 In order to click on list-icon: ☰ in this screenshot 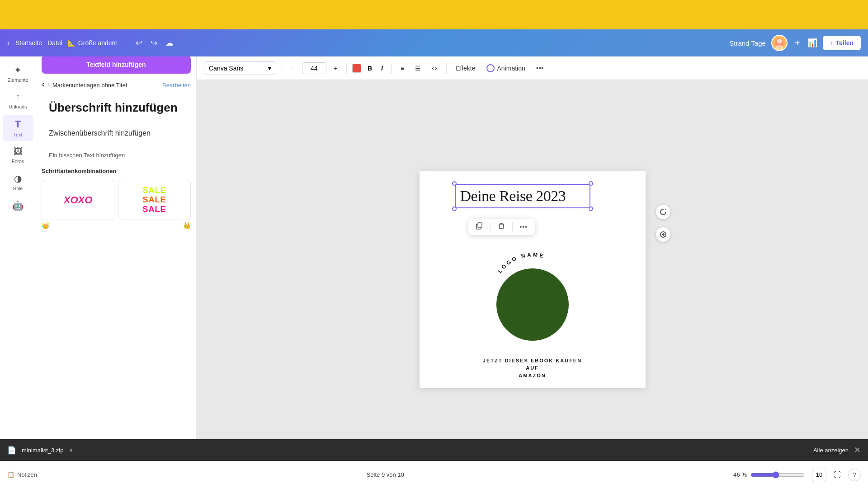, I will do `click(418, 68)`.